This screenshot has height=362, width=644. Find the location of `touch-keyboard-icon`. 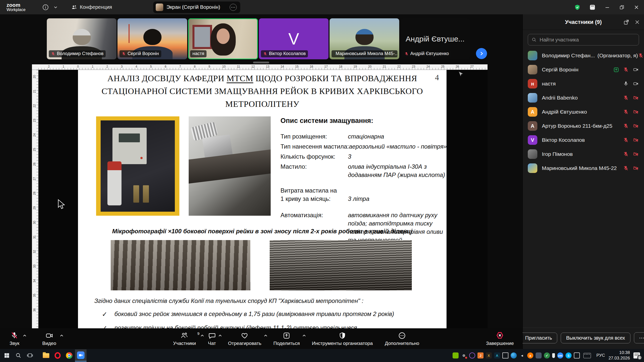

touch-keyboard-icon is located at coordinates (587, 355).